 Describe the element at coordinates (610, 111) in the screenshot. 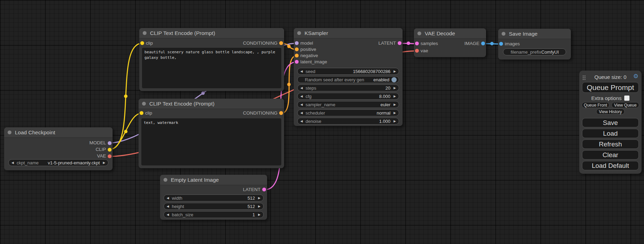

I see `view-history-button: View History` at that location.